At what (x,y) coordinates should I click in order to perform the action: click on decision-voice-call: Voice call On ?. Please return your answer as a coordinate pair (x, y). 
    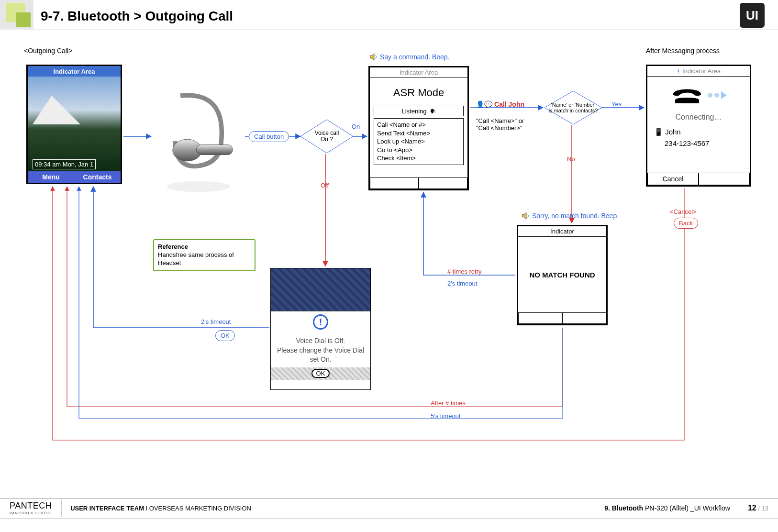
    Looking at the image, I should click on (327, 136).